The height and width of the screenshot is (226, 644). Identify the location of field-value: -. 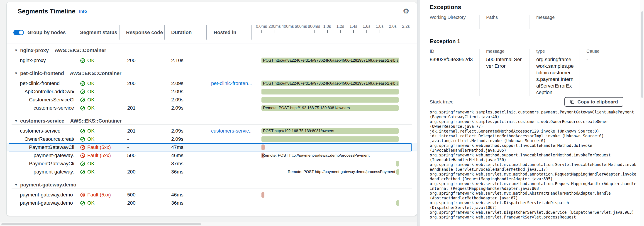
(505, 26).